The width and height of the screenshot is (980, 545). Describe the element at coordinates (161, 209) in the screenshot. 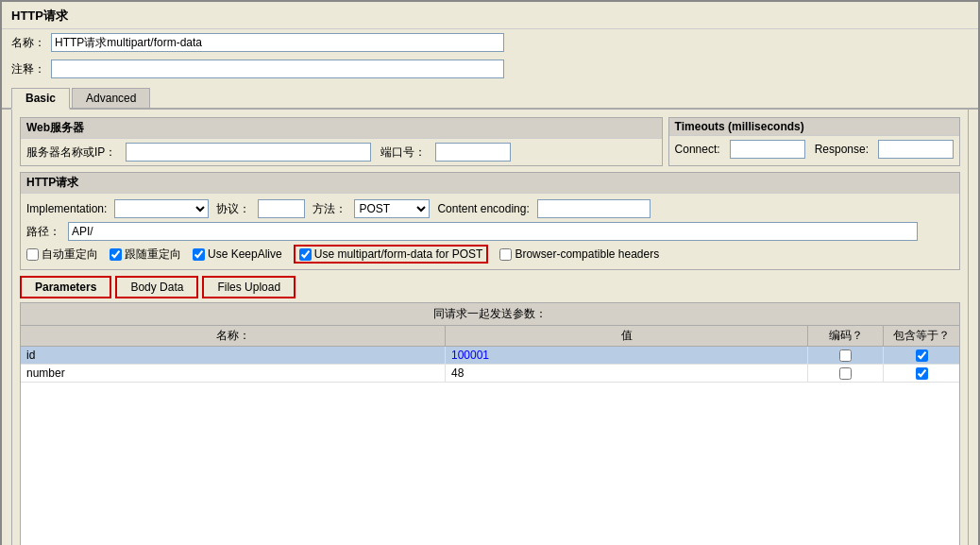

I see `implementation-select` at that location.